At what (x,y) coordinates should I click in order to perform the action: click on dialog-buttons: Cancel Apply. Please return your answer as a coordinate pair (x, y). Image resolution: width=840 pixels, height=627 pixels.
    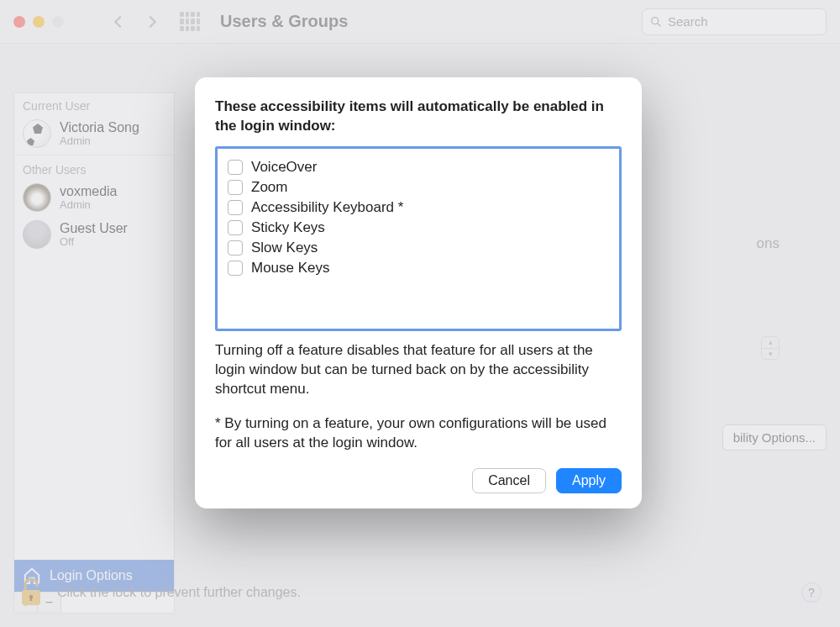
    Looking at the image, I should click on (418, 481).